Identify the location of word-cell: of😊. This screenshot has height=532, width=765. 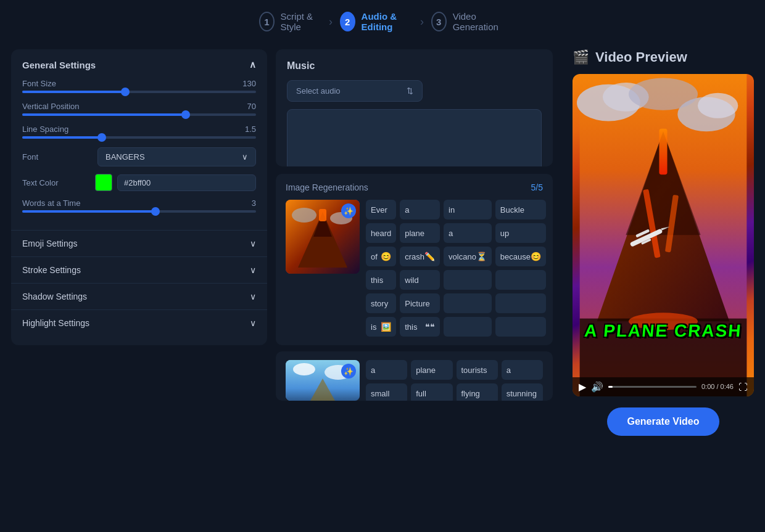
(381, 256).